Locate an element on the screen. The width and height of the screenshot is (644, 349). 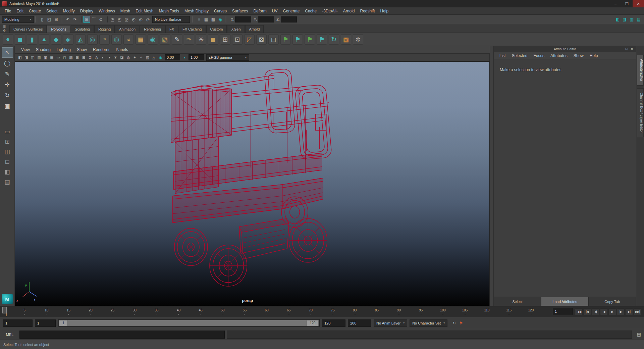
layout-two-stacked: ⊟ is located at coordinates (7, 162).